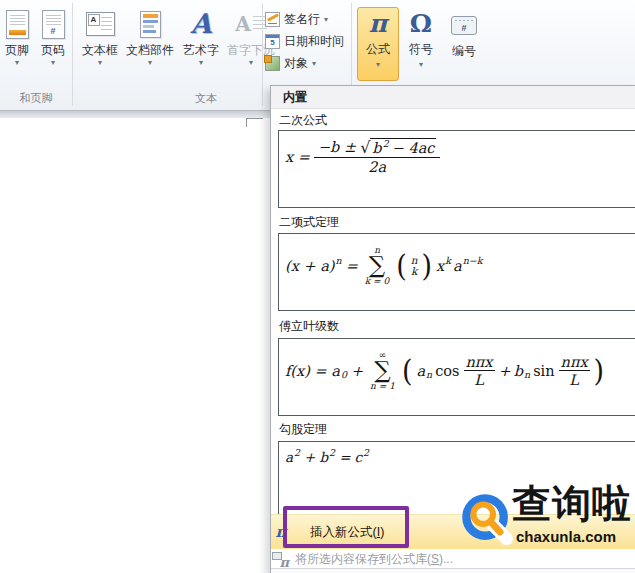 This screenshot has height=573, width=635. I want to click on footer-icon, so click(18, 24).